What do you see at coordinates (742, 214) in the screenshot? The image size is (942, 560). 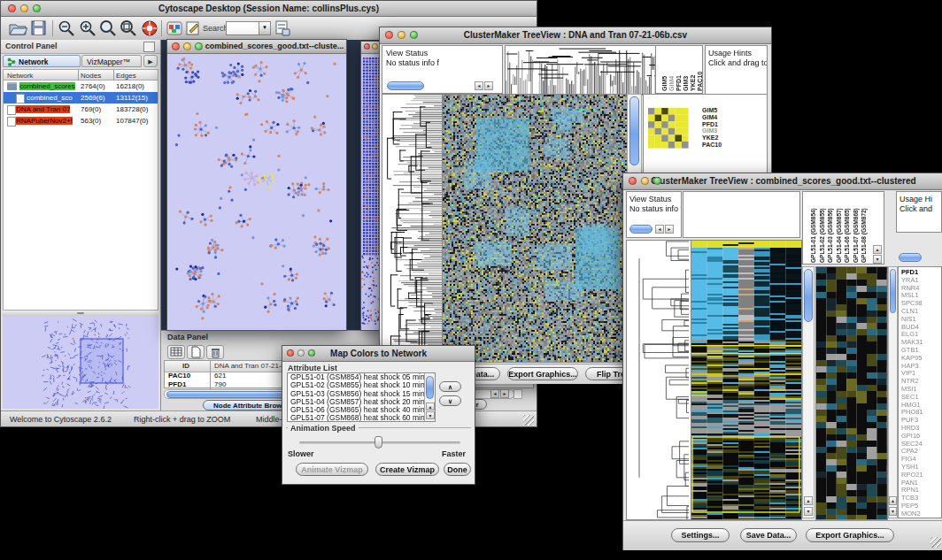 I see `comb-column-dendrogram-area` at bounding box center [742, 214].